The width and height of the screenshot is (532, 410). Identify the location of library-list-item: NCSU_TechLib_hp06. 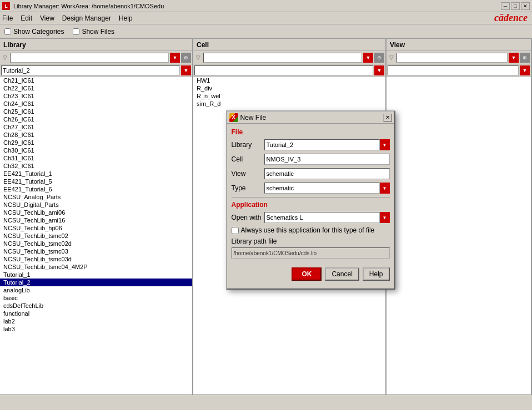
(96, 228).